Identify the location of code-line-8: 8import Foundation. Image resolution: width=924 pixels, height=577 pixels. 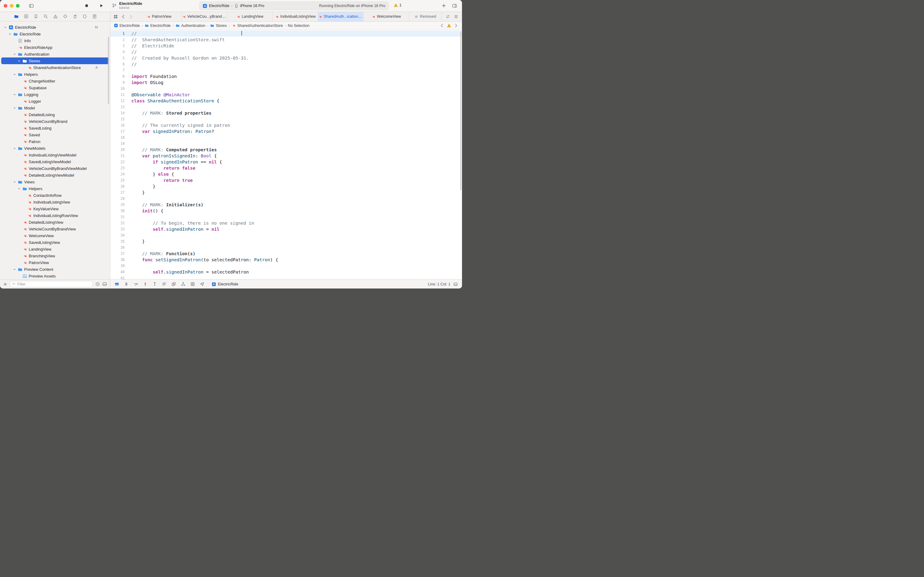
(286, 76).